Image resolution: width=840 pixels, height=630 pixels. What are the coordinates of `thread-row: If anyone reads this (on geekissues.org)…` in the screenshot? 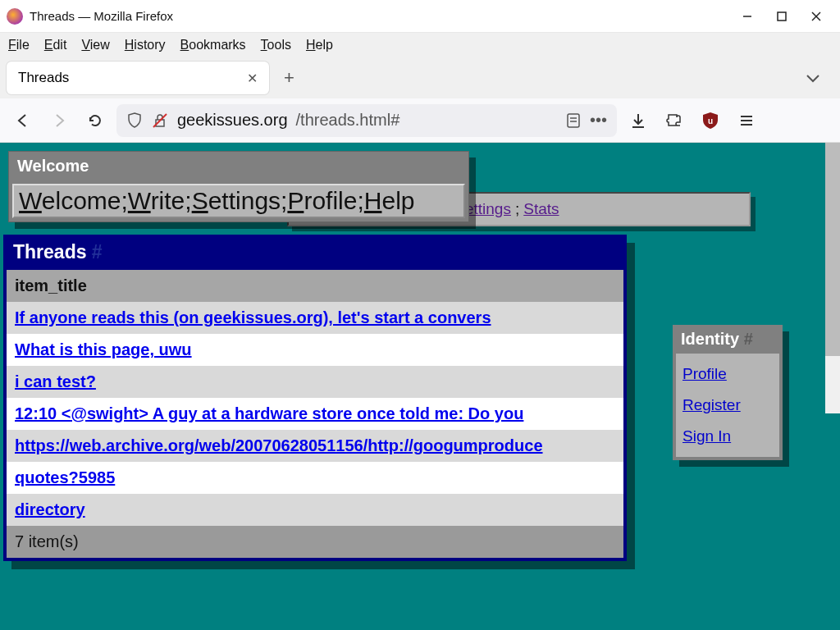 It's located at (315, 318).